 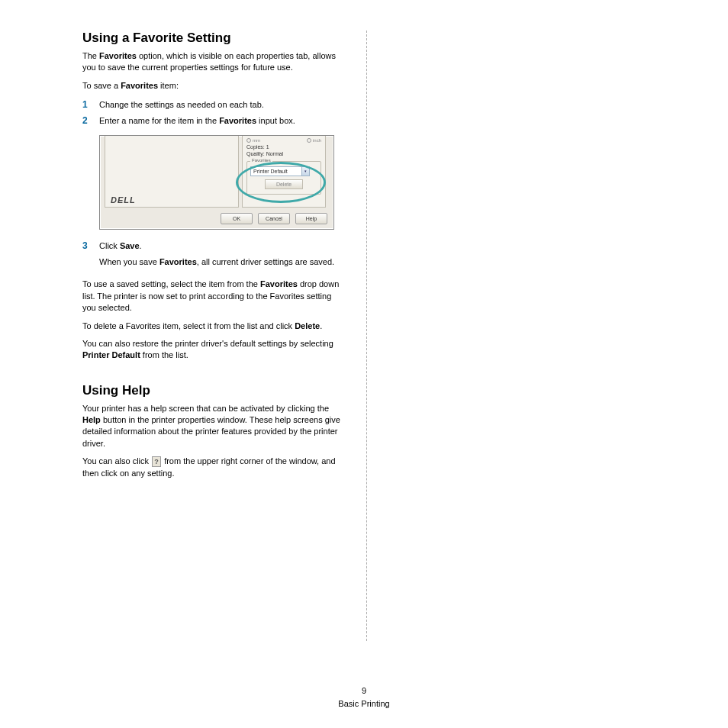 I want to click on quality-label: Quality: Normal, so click(x=284, y=154).